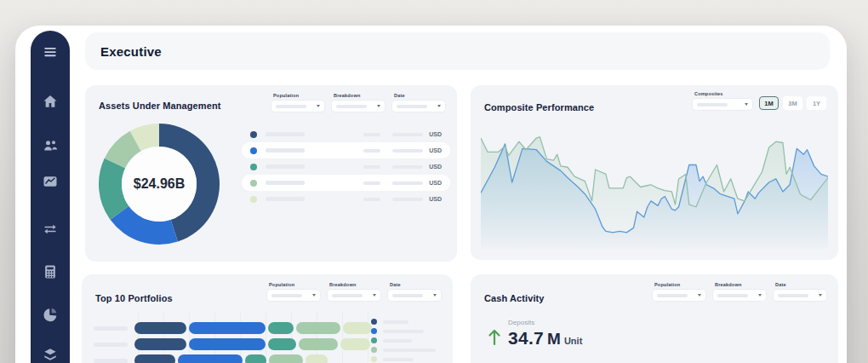  What do you see at coordinates (50, 354) in the screenshot?
I see `sidebar-item-holdings` at bounding box center [50, 354].